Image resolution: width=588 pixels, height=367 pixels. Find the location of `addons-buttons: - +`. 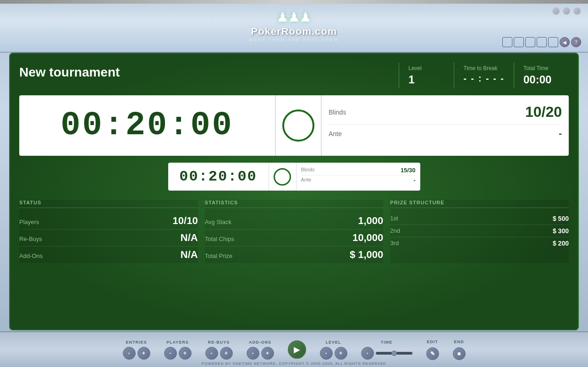

addons-buttons: - + is located at coordinates (260, 353).